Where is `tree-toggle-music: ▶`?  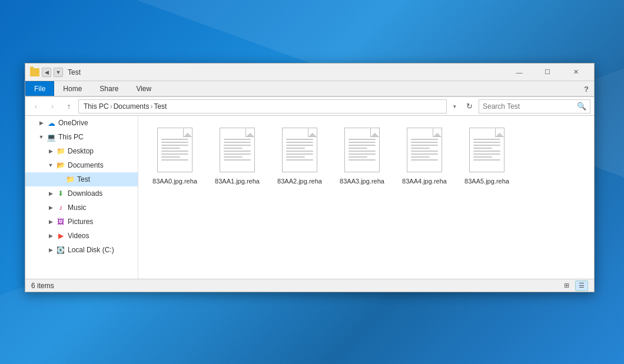
tree-toggle-music: ▶ is located at coordinates (51, 208).